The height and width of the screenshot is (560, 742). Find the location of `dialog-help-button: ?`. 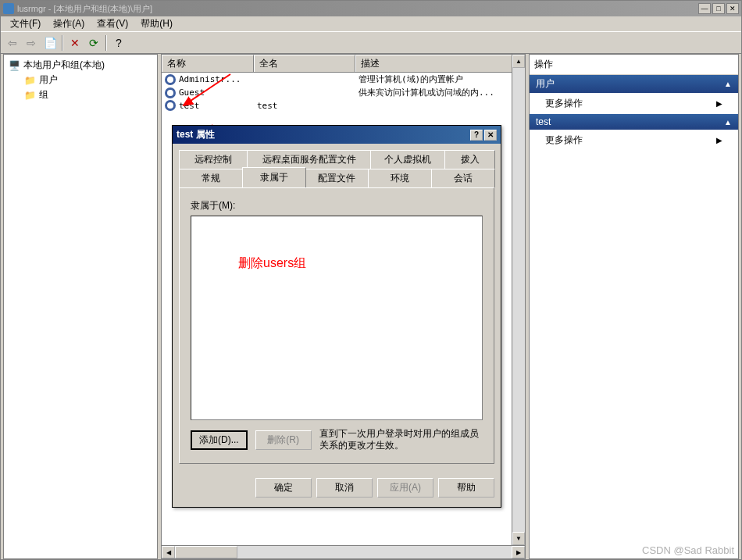

dialog-help-button: ? is located at coordinates (476, 135).